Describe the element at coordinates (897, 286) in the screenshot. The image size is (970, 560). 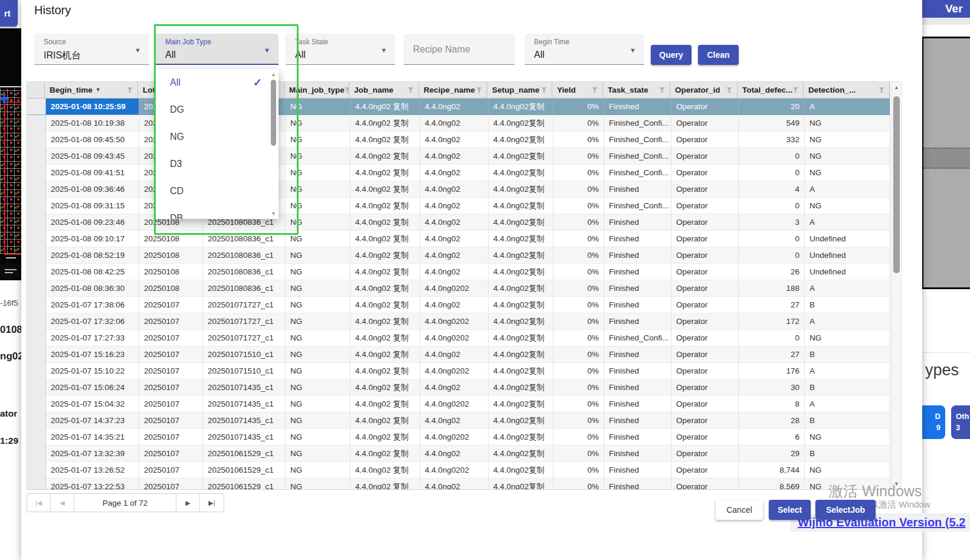
I see `grid-vertical-scrollbar: ▲ ▼` at that location.